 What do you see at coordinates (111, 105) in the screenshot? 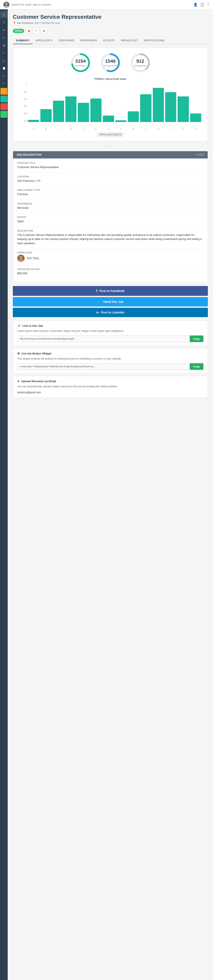
I see `chart-area: 500 400 300 200 100 0` at bounding box center [111, 105].